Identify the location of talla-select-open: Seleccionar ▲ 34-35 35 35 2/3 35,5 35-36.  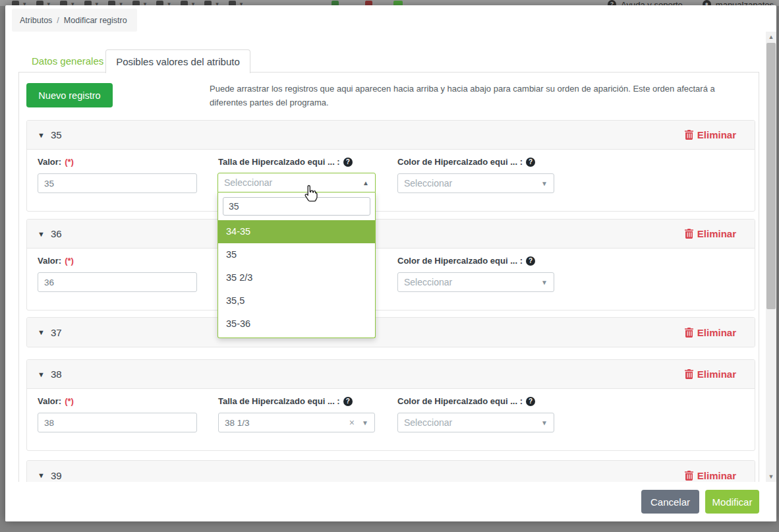
(297, 256).